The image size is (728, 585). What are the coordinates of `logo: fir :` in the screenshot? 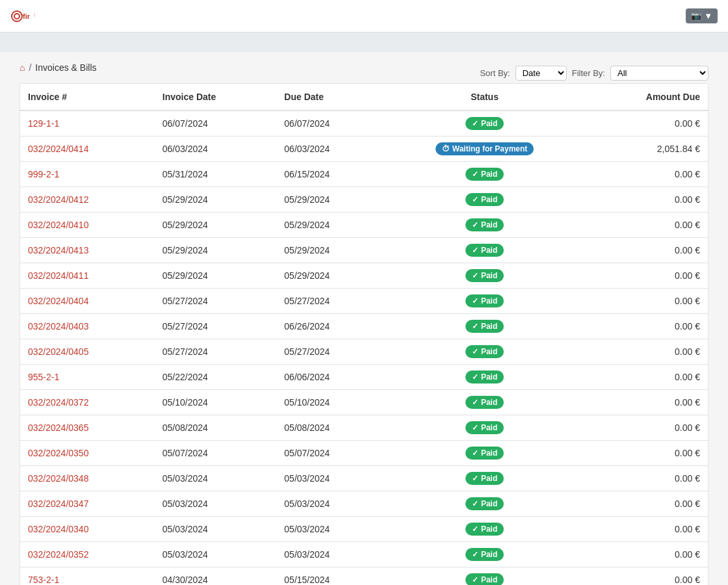 It's located at (23, 16).